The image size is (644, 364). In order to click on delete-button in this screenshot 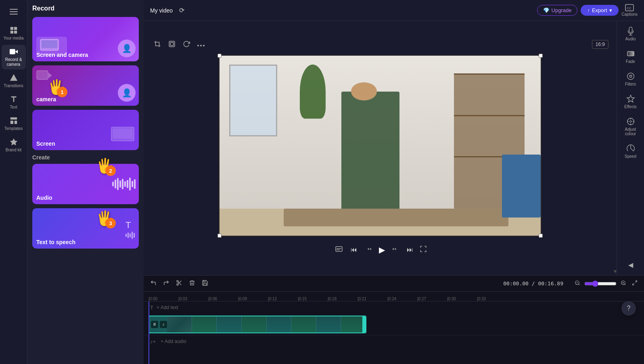, I will do `click(192, 283)`.